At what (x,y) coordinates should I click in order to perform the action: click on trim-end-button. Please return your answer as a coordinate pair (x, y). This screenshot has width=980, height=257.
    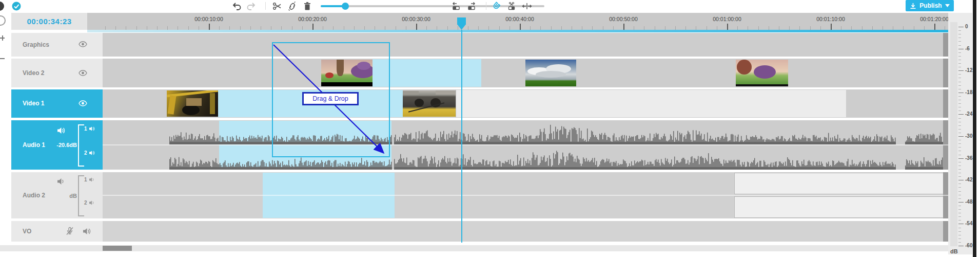
    Looking at the image, I should click on (472, 6).